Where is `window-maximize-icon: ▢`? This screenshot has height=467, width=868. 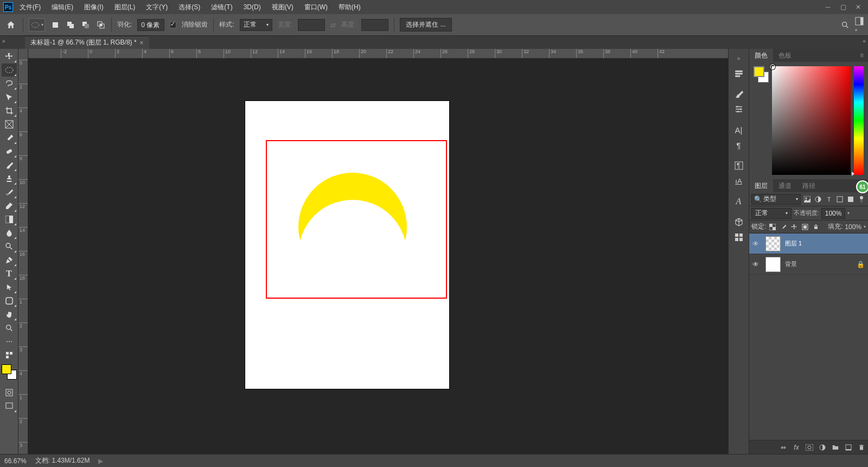
window-maximize-icon: ▢ is located at coordinates (843, 7).